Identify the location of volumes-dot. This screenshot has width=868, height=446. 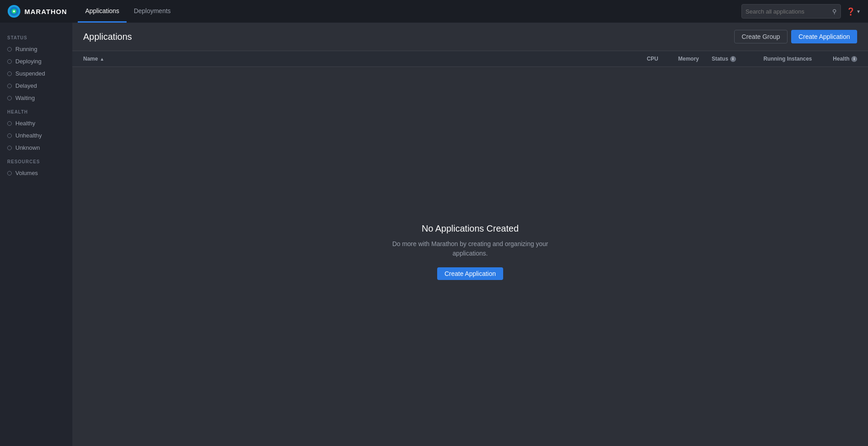
(9, 173).